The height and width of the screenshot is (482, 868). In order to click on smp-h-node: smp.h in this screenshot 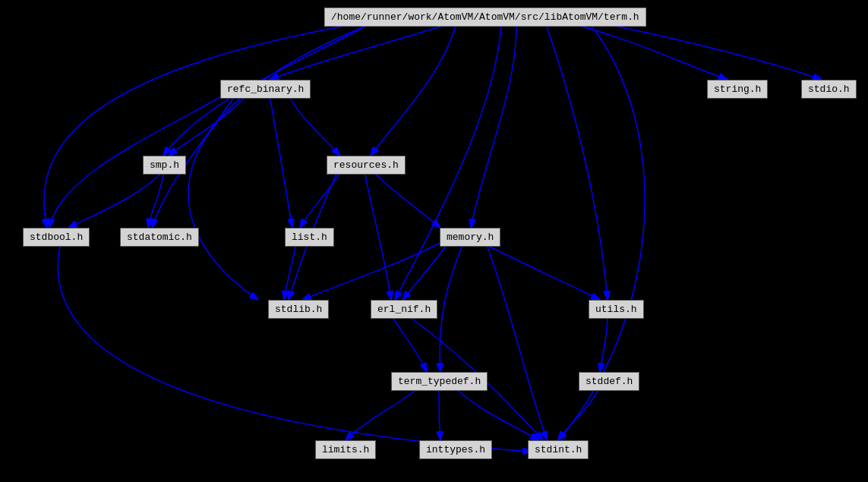, I will do `click(164, 165)`.